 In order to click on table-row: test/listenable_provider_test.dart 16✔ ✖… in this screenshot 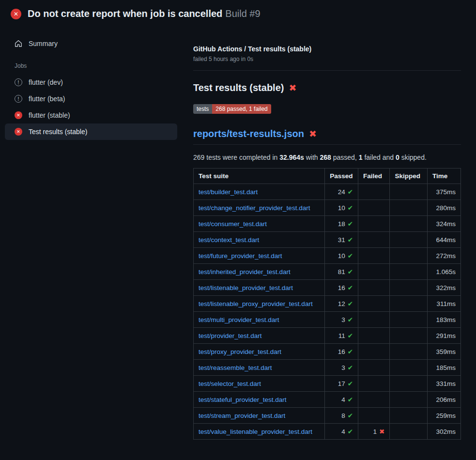, I will do `click(327, 288)`.